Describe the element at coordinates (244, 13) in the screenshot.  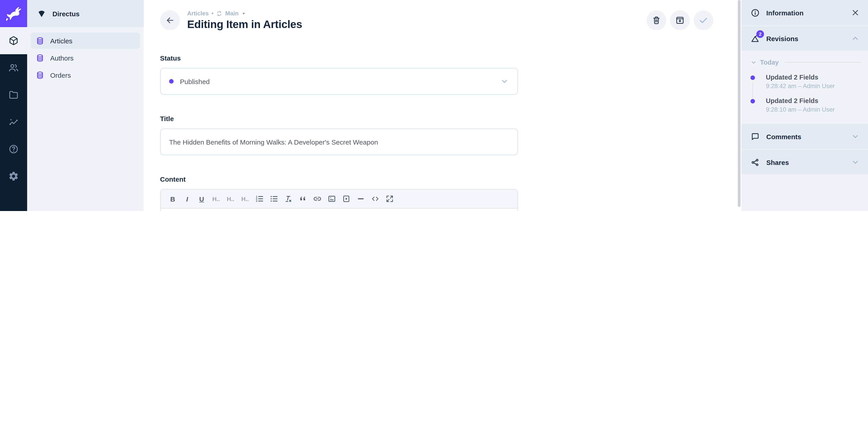
I see `caret-down-icon` at that location.